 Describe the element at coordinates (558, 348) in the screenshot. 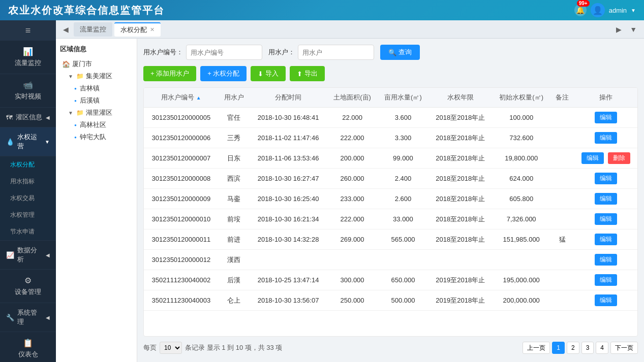

I see `page-1-button: 1` at that location.